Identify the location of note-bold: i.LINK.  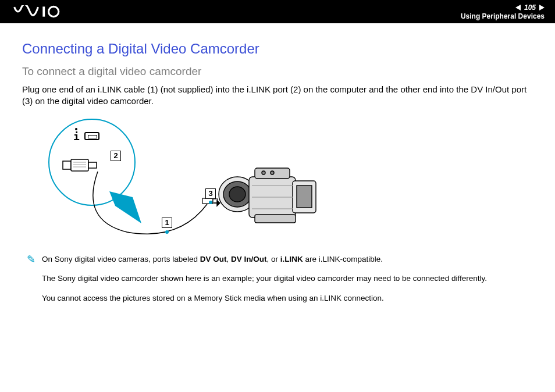
(292, 259).